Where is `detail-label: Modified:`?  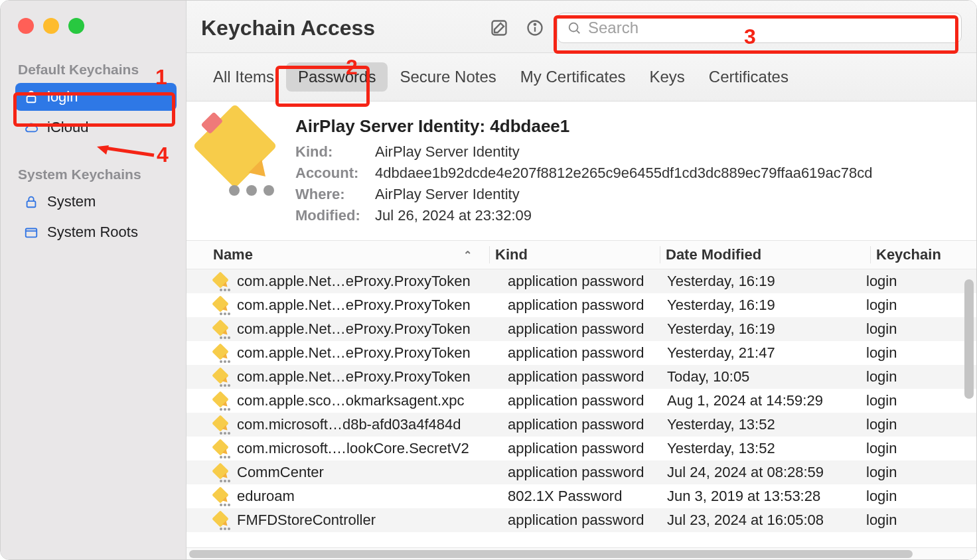 detail-label: Modified: is located at coordinates (333, 216).